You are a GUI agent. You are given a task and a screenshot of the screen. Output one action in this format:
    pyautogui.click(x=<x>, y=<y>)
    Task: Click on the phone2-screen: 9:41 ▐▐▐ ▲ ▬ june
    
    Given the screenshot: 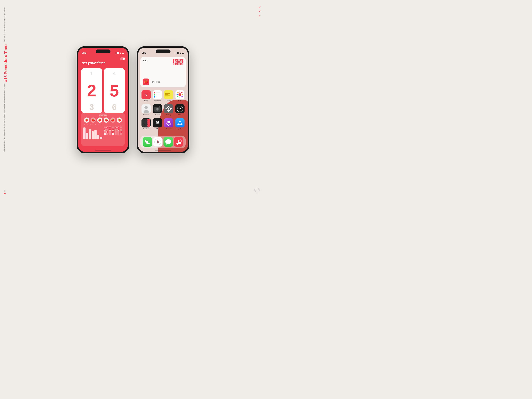 What is the action you would take?
    pyautogui.click(x=163, y=100)
    